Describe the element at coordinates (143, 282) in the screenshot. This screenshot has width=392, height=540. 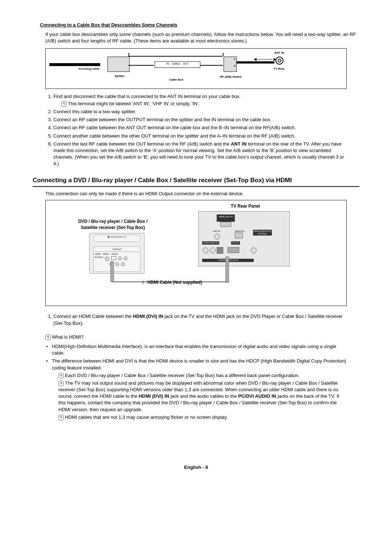
I see `cable-number: 1` at that location.